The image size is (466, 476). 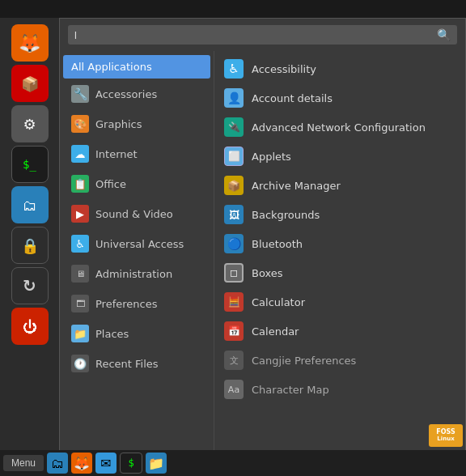 What do you see at coordinates (137, 124) in the screenshot?
I see `category-graphics: 🎨 Graphics` at bounding box center [137, 124].